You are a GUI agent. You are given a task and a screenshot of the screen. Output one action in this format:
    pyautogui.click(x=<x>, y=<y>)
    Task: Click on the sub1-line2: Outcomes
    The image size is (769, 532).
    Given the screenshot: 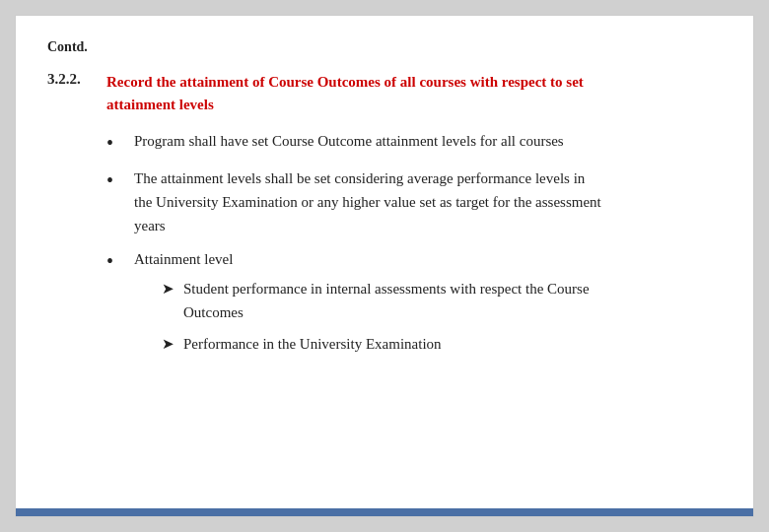 What is the action you would take?
    pyautogui.click(x=213, y=312)
    